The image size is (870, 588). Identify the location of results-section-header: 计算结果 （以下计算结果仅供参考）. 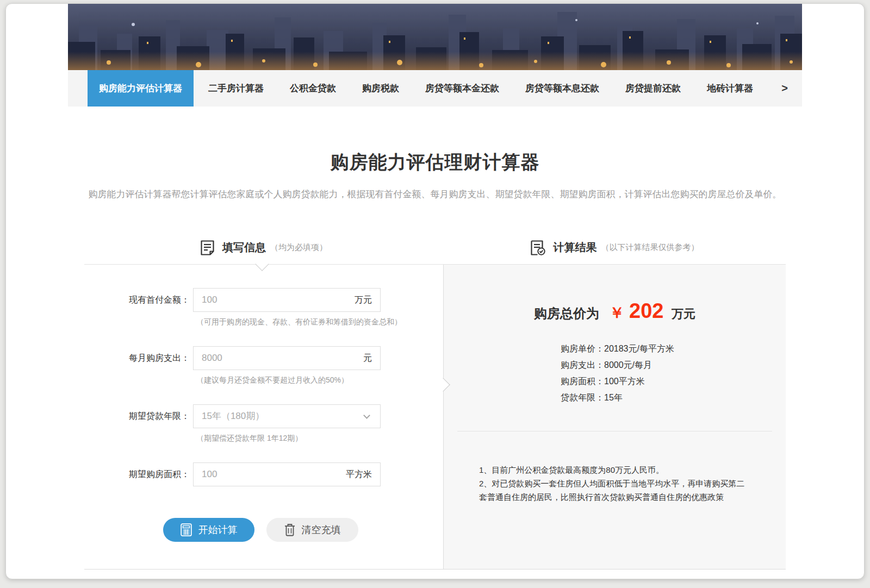
(614, 248).